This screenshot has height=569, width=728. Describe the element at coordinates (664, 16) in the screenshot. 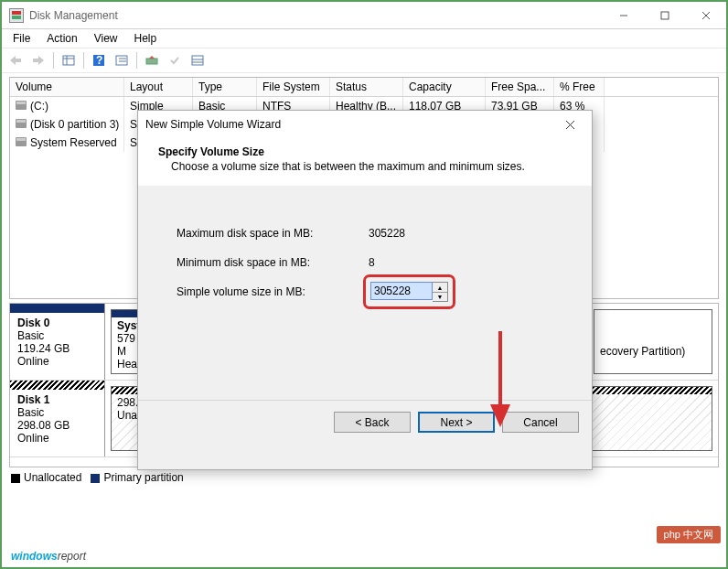

I see `maximize-button` at that location.